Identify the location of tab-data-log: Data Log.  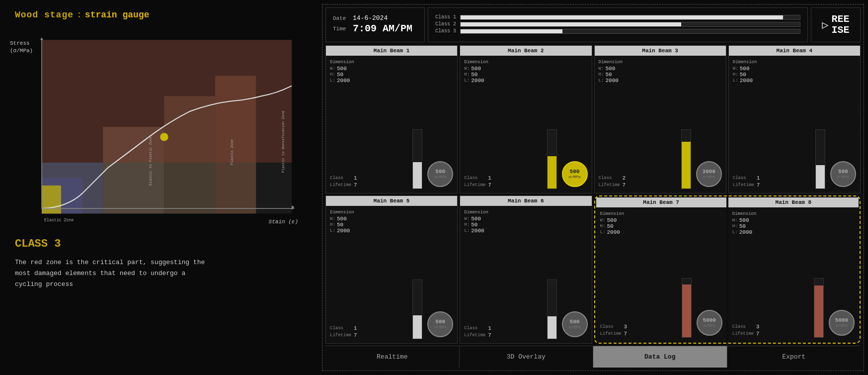
(660, 357).